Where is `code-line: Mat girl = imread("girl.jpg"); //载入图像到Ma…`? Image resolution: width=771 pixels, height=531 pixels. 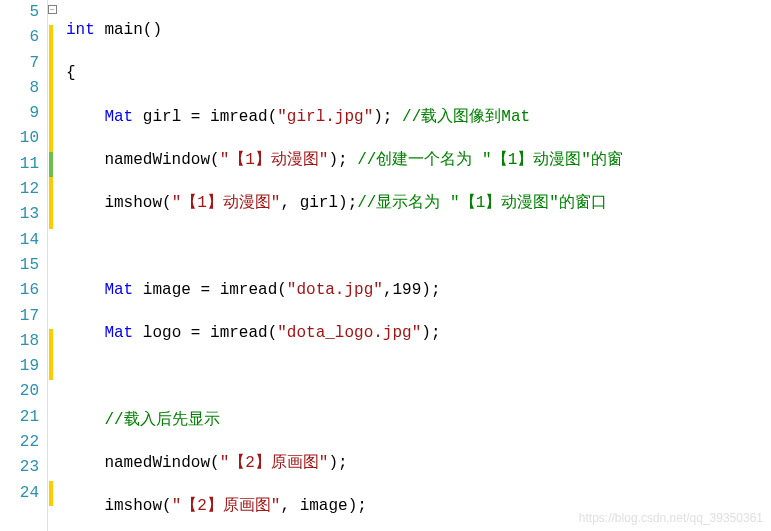
code-line: Mat girl = imread("girl.jpg"); //载入图像到Ma… is located at coordinates (418, 118).